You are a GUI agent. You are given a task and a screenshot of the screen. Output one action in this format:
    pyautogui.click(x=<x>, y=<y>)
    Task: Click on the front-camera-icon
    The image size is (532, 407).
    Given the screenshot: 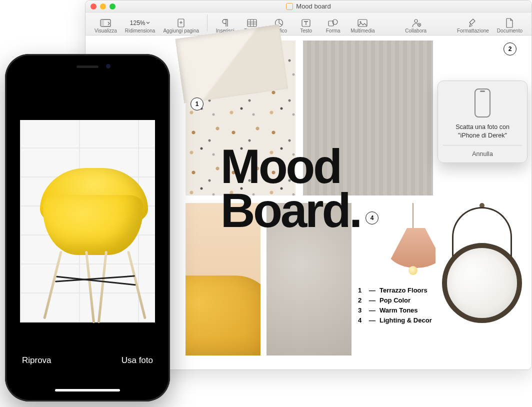 What is the action you would take?
    pyautogui.click(x=108, y=66)
    